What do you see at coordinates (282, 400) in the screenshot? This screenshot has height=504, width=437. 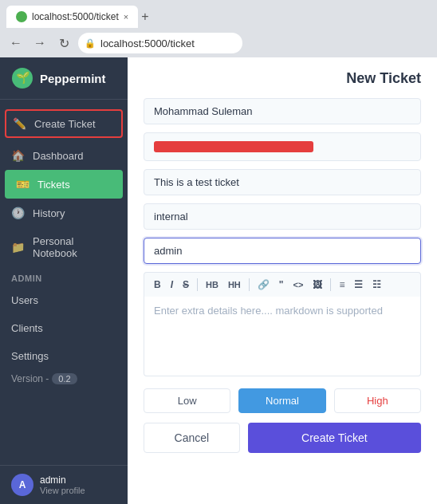 I see `priority-group: Low Normal High` at bounding box center [282, 400].